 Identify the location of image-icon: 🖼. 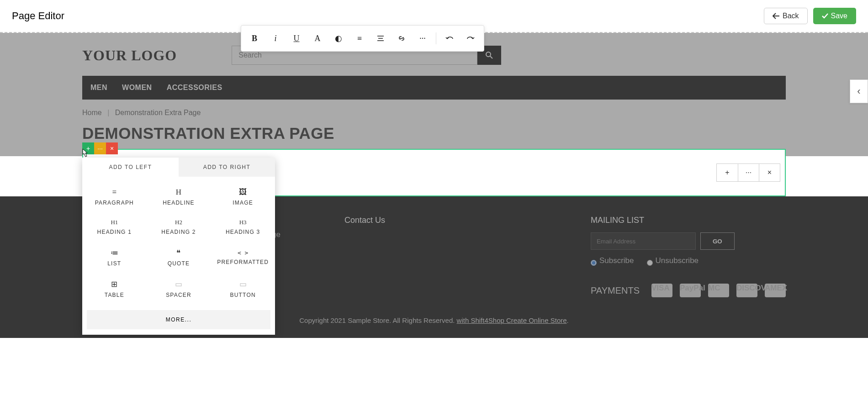
(243, 192).